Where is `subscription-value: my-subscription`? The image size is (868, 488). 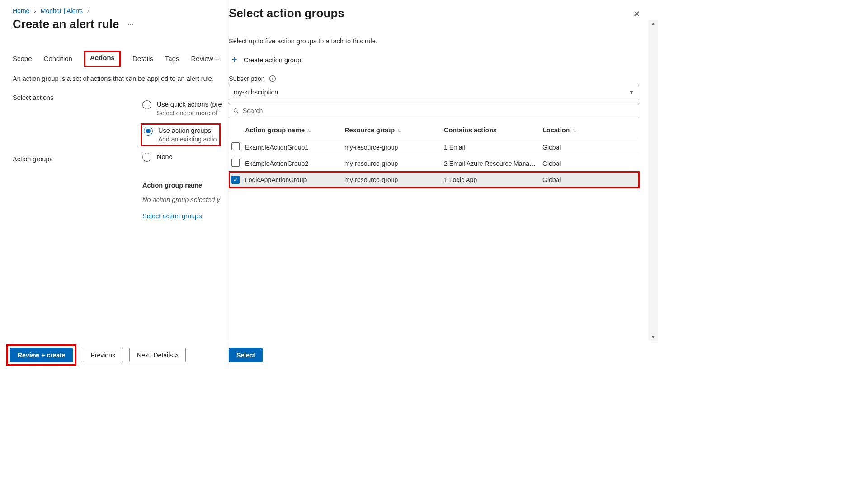
subscription-value: my-subscription is located at coordinates (256, 92).